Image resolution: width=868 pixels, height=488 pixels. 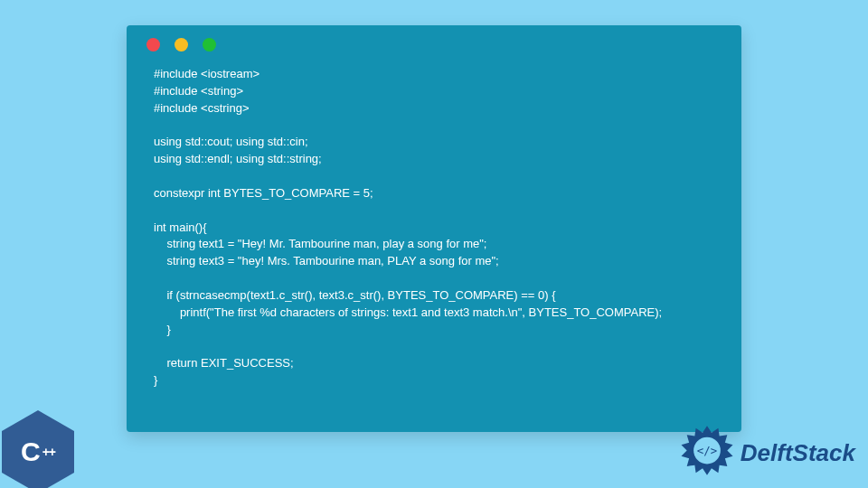 I want to click on code-line: #include <cstring>, so click(x=202, y=108).